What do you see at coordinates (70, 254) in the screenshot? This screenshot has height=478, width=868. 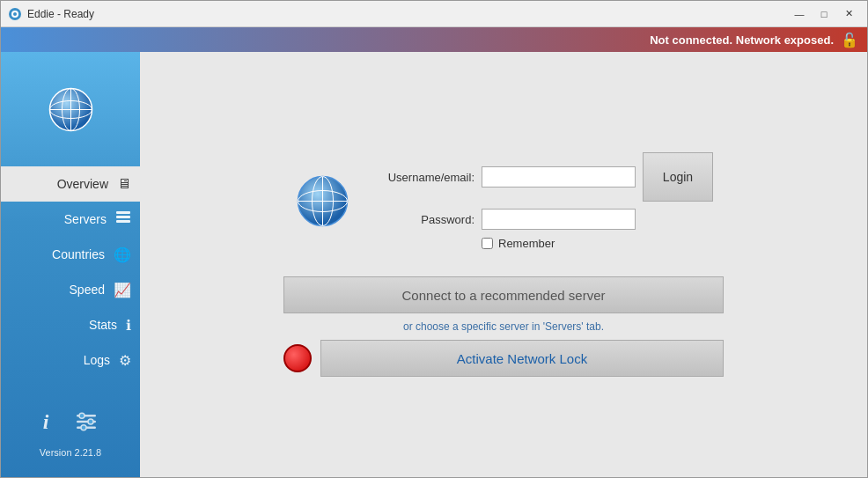 I see `sidebar-item-countries: Countries 🌐` at bounding box center [70, 254].